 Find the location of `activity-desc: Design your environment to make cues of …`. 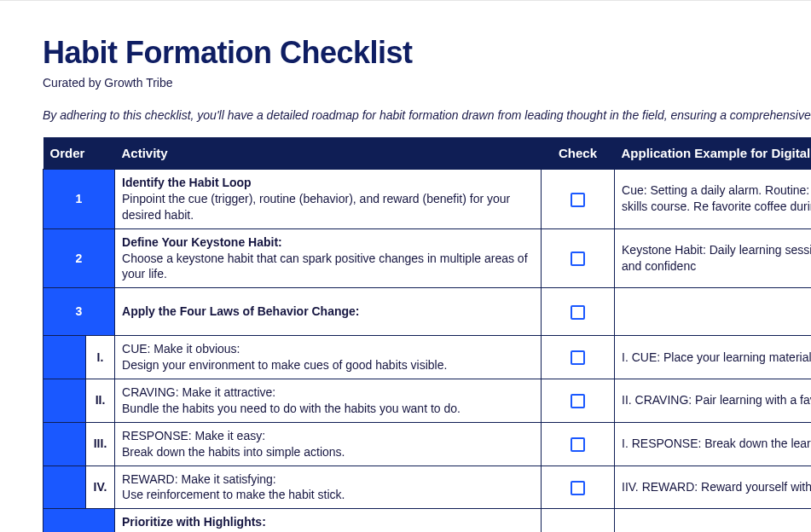

activity-desc: Design your environment to make cues of … is located at coordinates (327, 365).